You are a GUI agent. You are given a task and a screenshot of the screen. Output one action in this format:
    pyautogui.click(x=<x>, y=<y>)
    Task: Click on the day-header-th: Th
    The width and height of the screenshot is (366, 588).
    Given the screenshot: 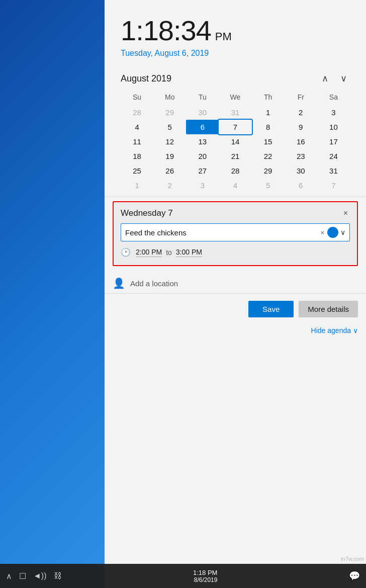 What is the action you would take?
    pyautogui.click(x=268, y=98)
    